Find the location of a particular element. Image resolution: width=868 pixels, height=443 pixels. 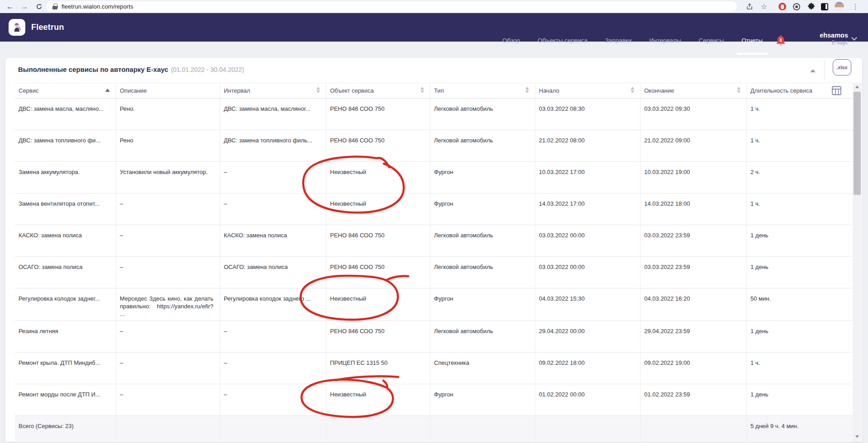

cell-interval: ОСАГО: замена полиса is located at coordinates (273, 272).